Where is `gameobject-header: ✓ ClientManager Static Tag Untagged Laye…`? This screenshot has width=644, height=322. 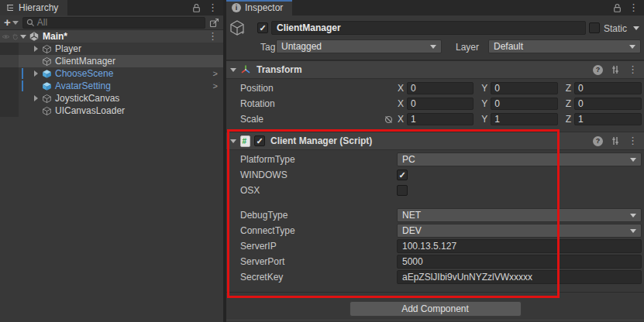
gameobject-header: ✓ ClientManager Static Tag Untagged Laye… is located at coordinates (436, 38).